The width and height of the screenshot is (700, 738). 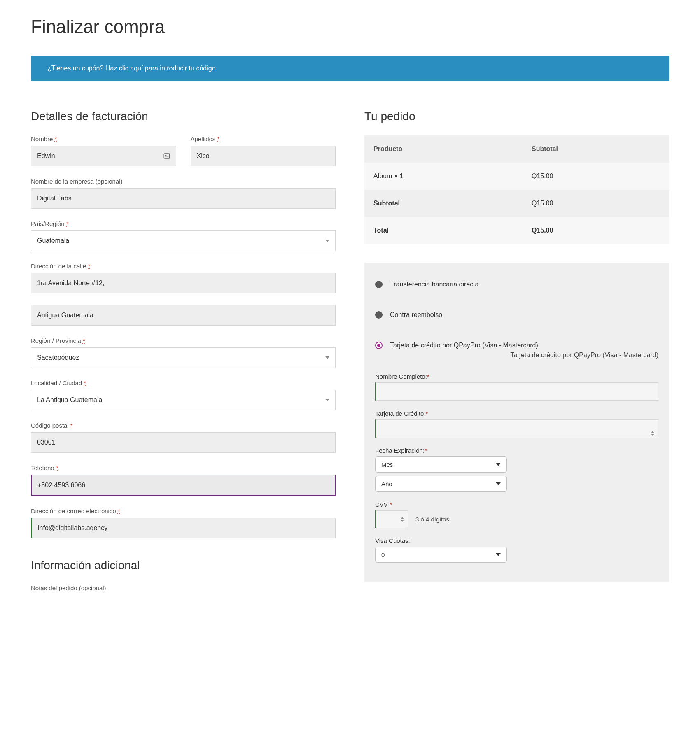 I want to click on contact-card-icon, so click(x=167, y=156).